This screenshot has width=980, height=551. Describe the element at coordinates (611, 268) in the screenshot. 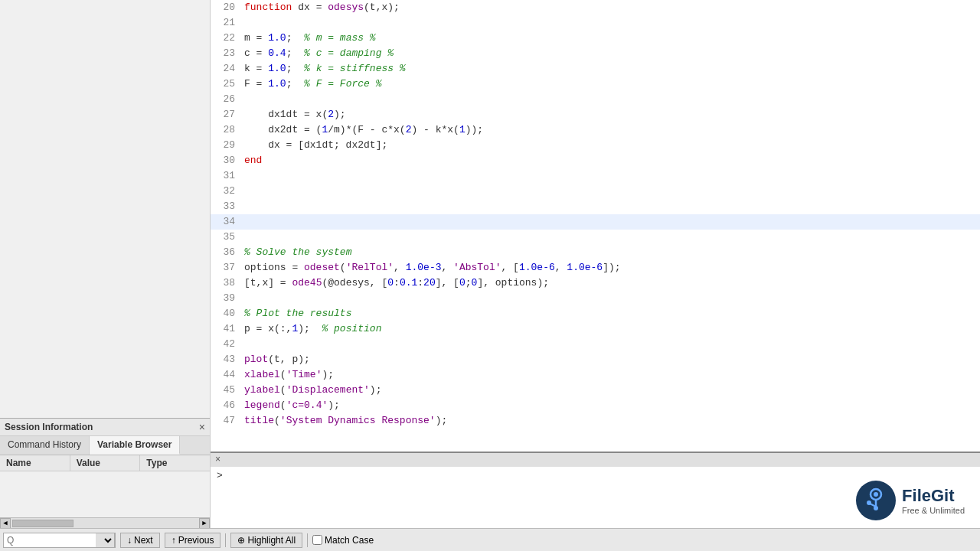

I see `line-code-37: options = odeset('RelTol', 1.0e-3, 'AbsT…` at that location.